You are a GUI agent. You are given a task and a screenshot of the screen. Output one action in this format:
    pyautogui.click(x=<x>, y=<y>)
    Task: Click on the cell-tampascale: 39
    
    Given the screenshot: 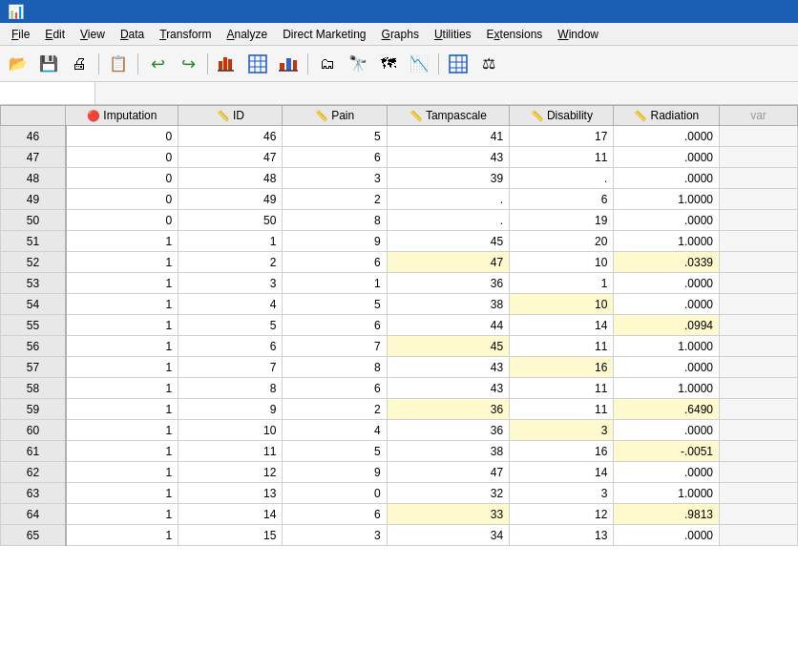 What is the action you would take?
    pyautogui.click(x=449, y=178)
    